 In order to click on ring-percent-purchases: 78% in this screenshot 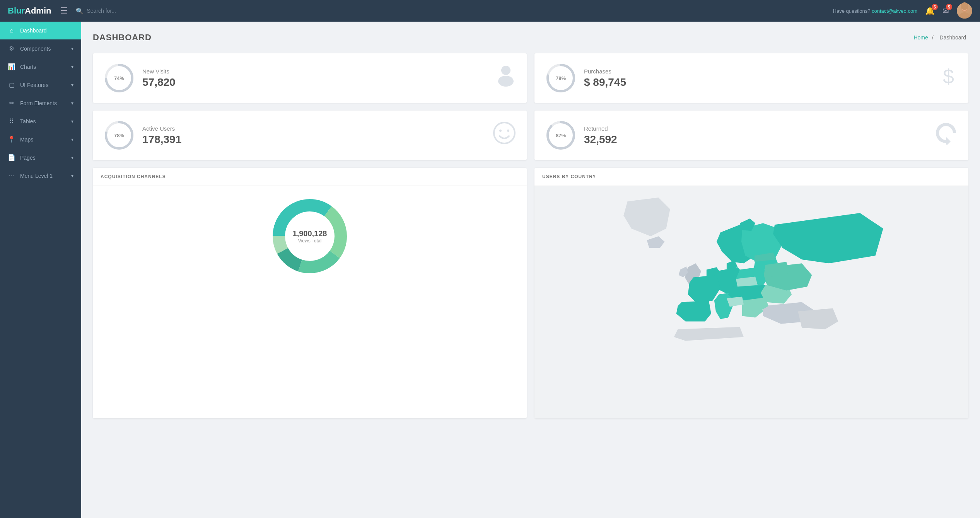, I will do `click(561, 78)`.